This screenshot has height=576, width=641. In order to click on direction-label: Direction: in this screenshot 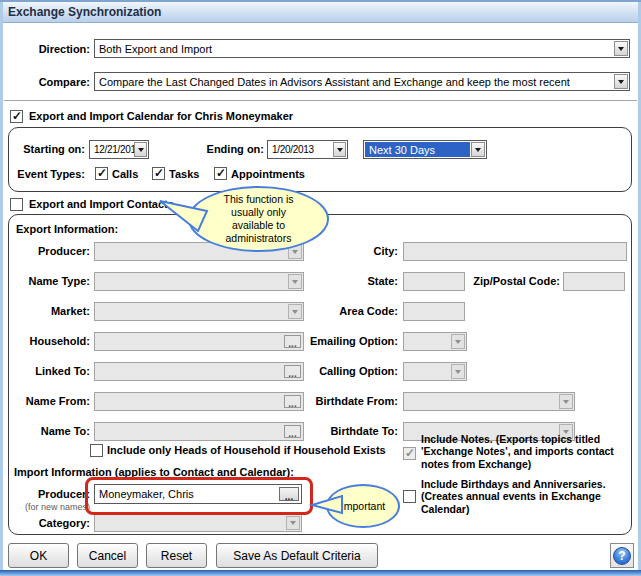, I will do `click(45, 49)`.